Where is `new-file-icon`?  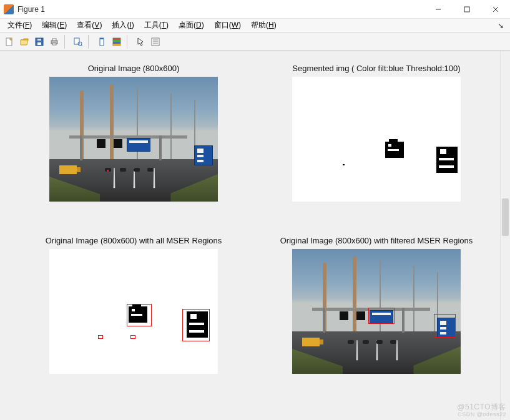
new-file-icon is located at coordinates (9, 42).